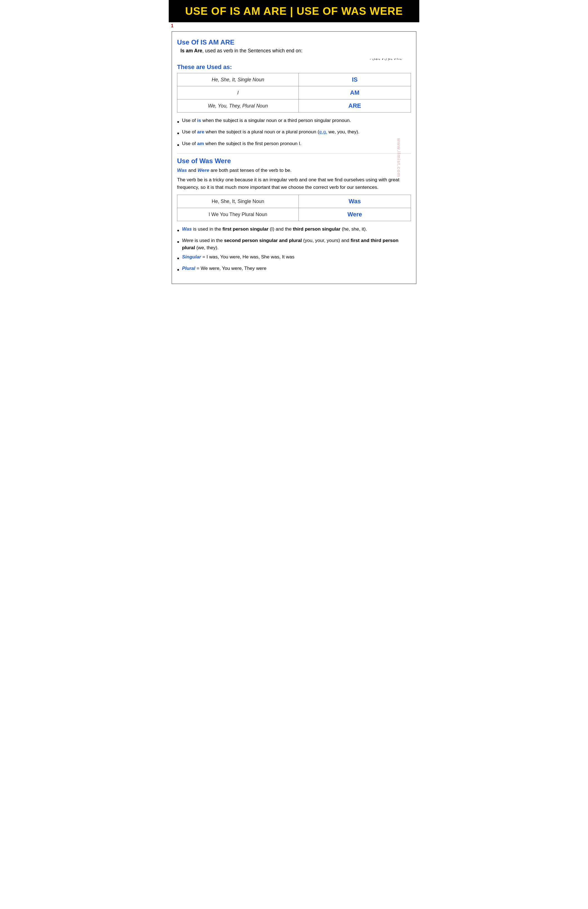 This screenshot has width=588, height=909. What do you see at coordinates (294, 145) in the screenshot?
I see `bullet-item: • Use of am when the subject is the firs…` at bounding box center [294, 145].